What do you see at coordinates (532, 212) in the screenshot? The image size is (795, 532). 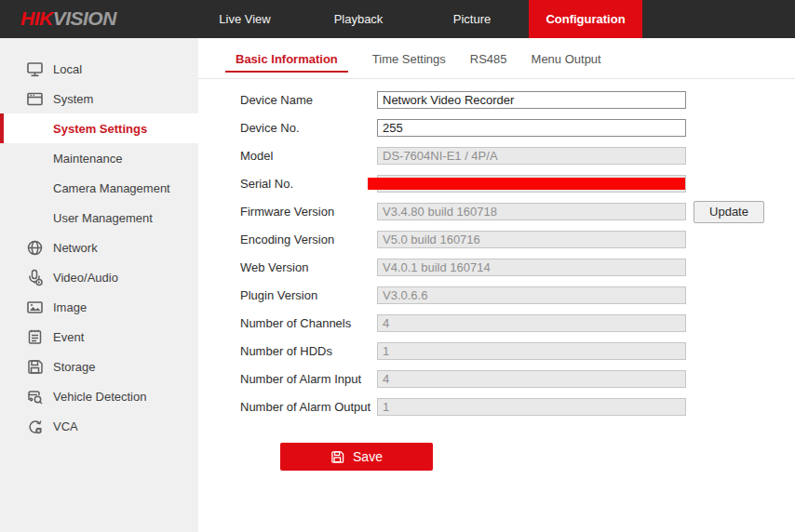 I see `firmware-version-field` at bounding box center [532, 212].